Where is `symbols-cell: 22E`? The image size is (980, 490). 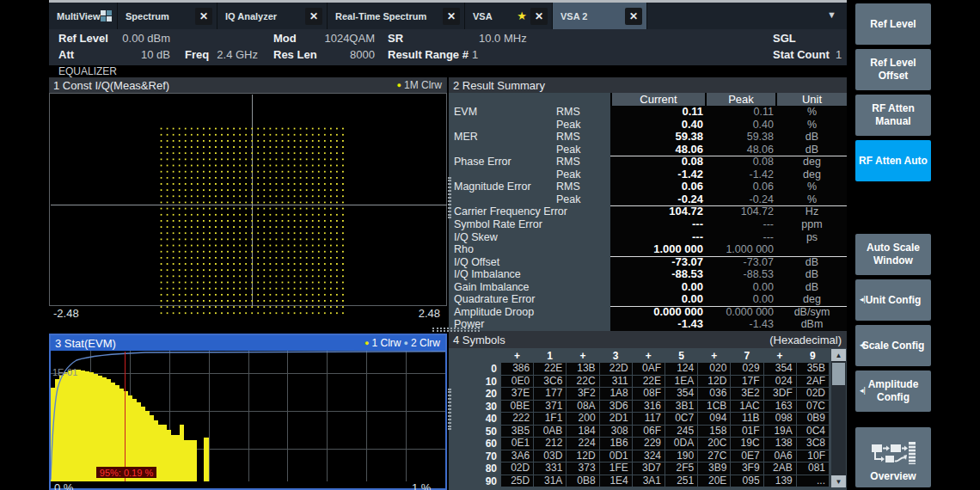 symbols-cell: 22E is located at coordinates (648, 382).